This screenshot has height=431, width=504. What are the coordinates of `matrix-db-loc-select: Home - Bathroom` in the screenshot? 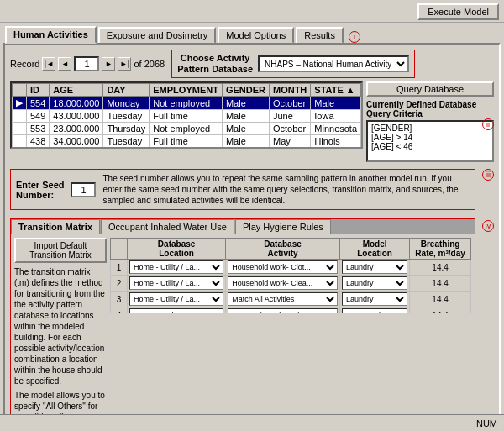 It's located at (176, 311).